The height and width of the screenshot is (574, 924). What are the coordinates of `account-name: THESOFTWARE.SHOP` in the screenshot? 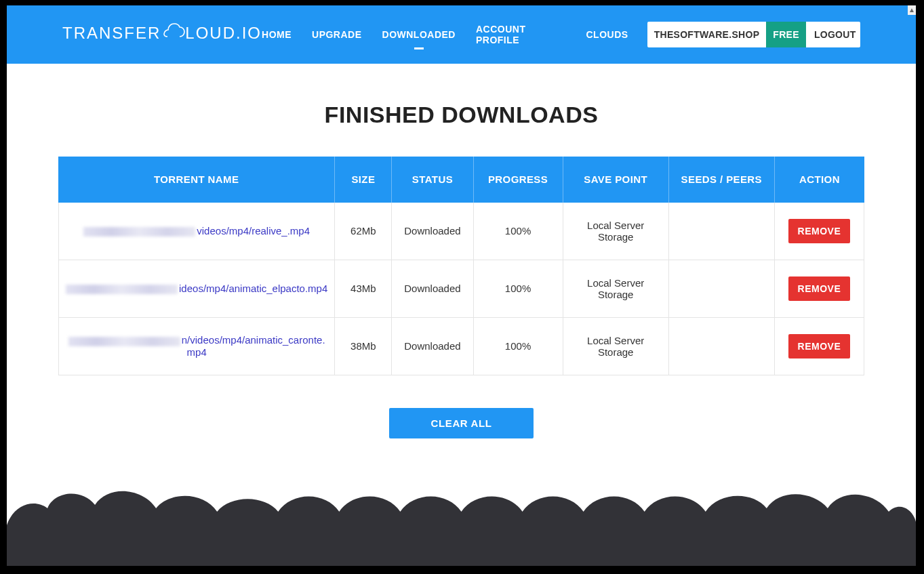 It's located at (707, 35).